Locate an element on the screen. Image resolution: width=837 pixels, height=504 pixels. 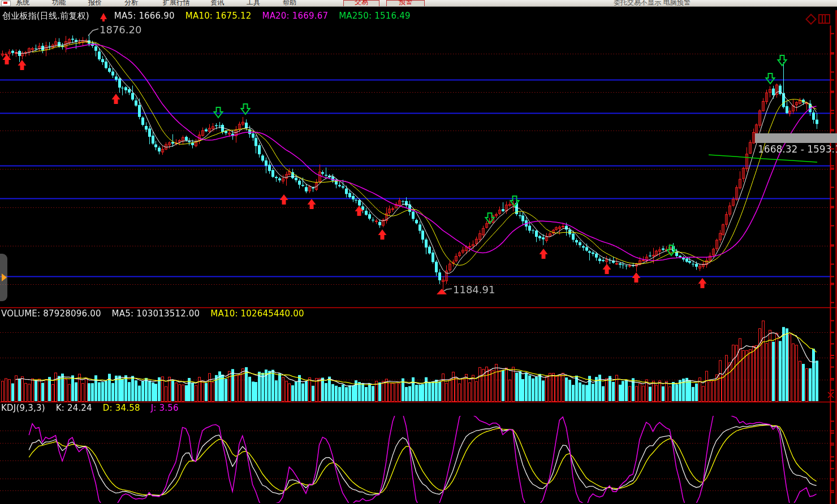
menu-item-function: 功能 is located at coordinates (59, 3).